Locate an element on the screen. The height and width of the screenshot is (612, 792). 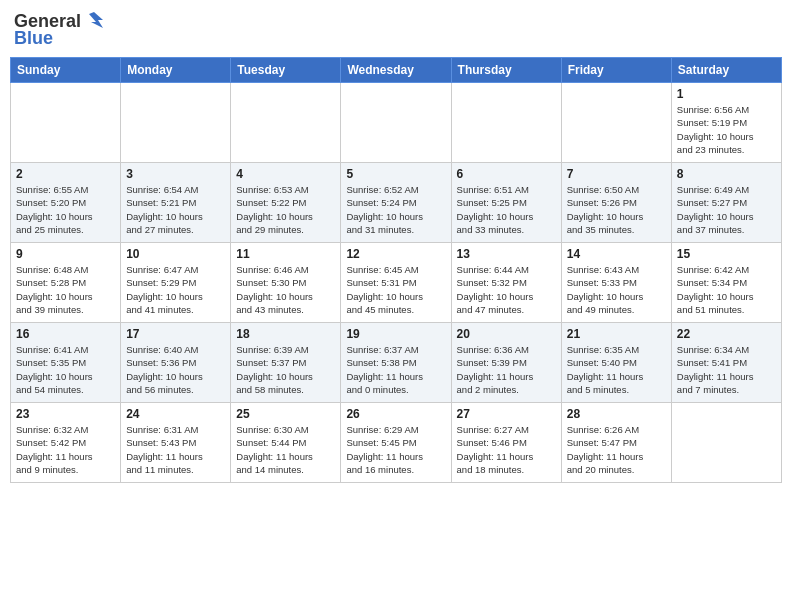
day-of-week-header: Thursday is located at coordinates (506, 70).